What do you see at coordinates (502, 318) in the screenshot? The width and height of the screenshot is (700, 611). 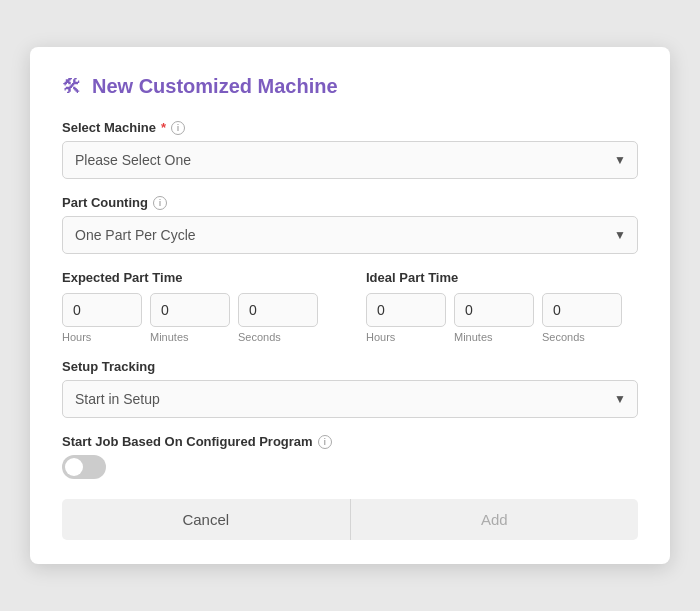 I see `ideal-part-time-inputs: Hours Minutes Seconds` at bounding box center [502, 318].